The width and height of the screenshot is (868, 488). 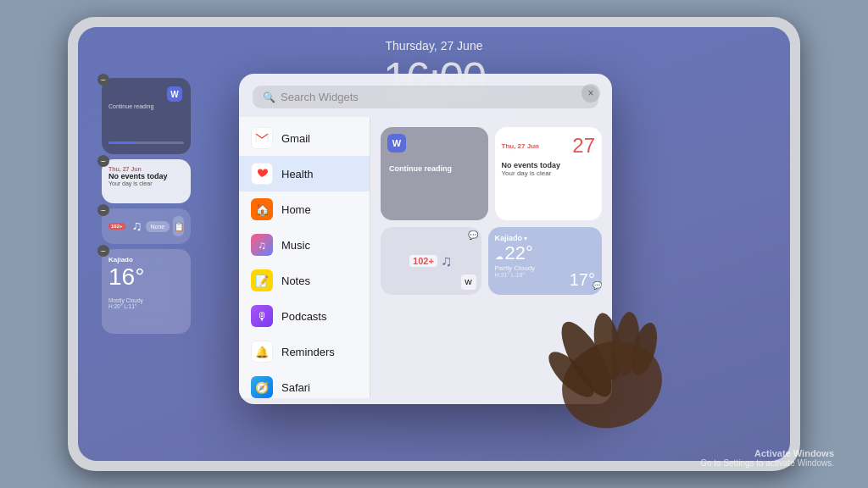 What do you see at coordinates (469, 282) in the screenshot?
I see `preview-w-small: W` at bounding box center [469, 282].